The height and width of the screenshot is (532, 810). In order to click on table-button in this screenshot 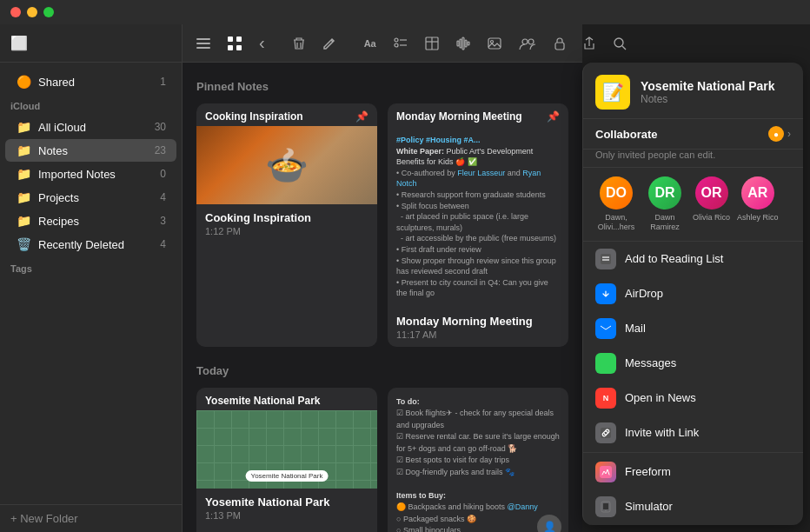, I will do `click(432, 43)`.